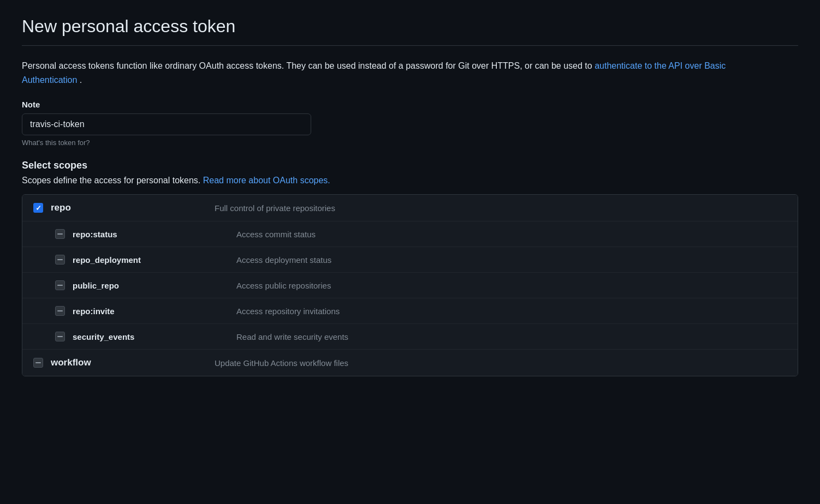 The height and width of the screenshot is (504, 820). I want to click on repo-checkbox, so click(38, 208).